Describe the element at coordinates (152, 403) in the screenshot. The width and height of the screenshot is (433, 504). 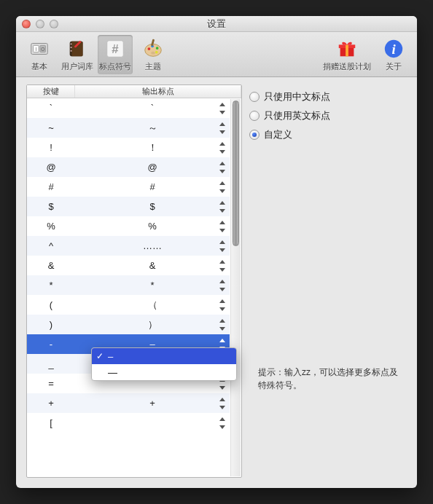
I see `cell-output: +` at that location.